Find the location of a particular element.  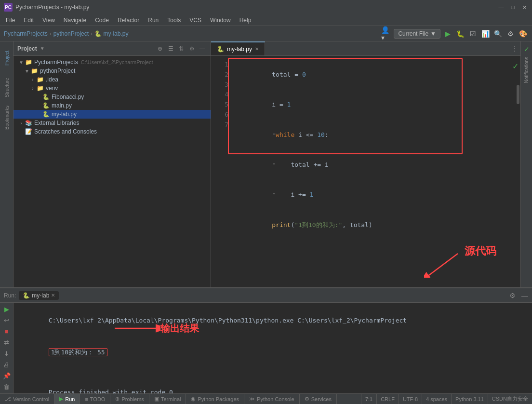

menu-code: Code is located at coordinates (102, 20).